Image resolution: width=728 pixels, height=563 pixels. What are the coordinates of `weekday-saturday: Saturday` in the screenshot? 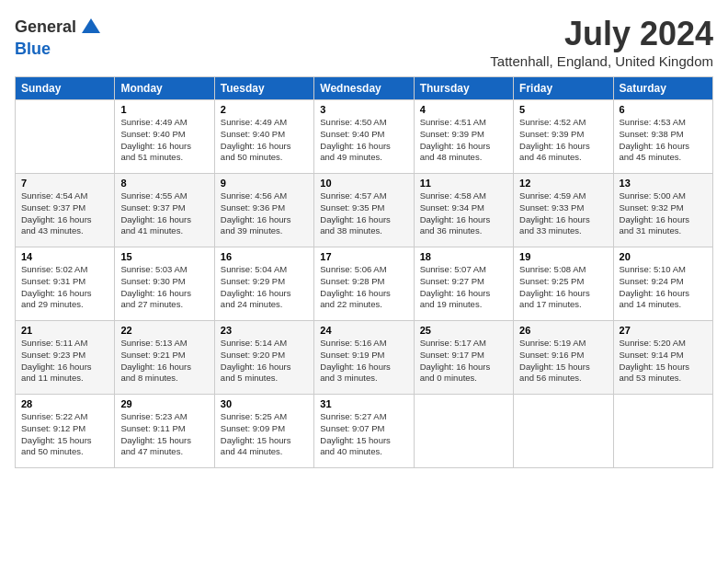 It's located at (663, 88).